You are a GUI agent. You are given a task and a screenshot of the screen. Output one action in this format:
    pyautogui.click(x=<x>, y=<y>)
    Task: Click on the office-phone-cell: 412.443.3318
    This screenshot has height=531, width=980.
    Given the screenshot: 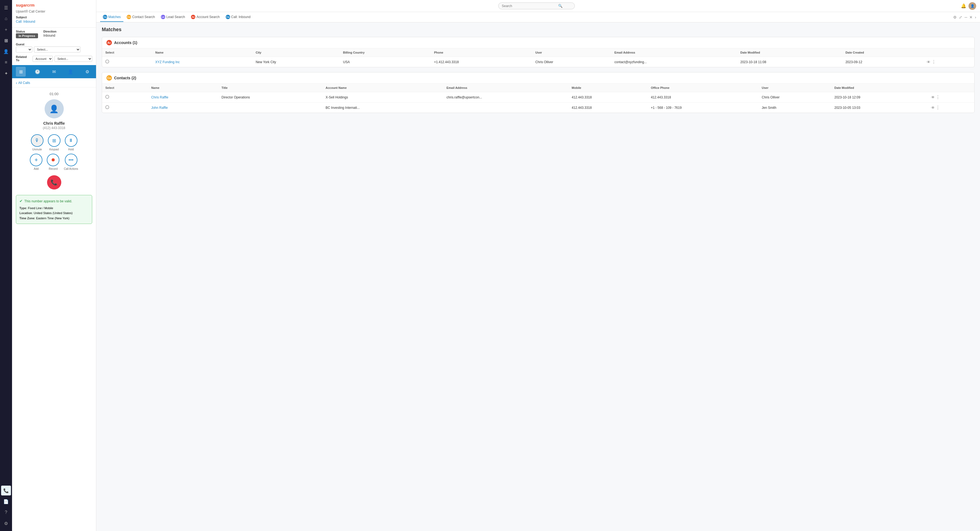 What is the action you would take?
    pyautogui.click(x=703, y=97)
    